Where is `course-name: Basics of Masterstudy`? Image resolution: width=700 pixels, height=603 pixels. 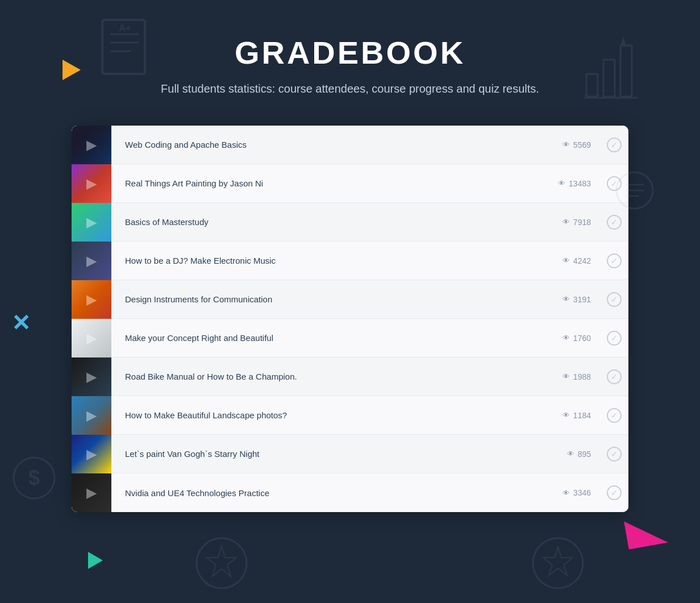
course-name: Basics of Masterstudy is located at coordinates (328, 222).